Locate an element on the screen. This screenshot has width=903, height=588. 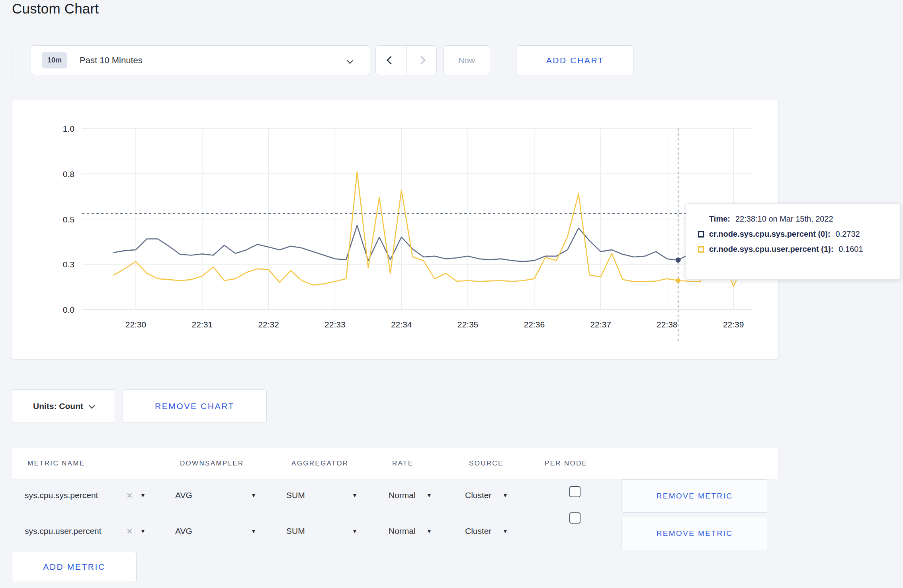
column-header-source: SOURCE is located at coordinates (487, 463).